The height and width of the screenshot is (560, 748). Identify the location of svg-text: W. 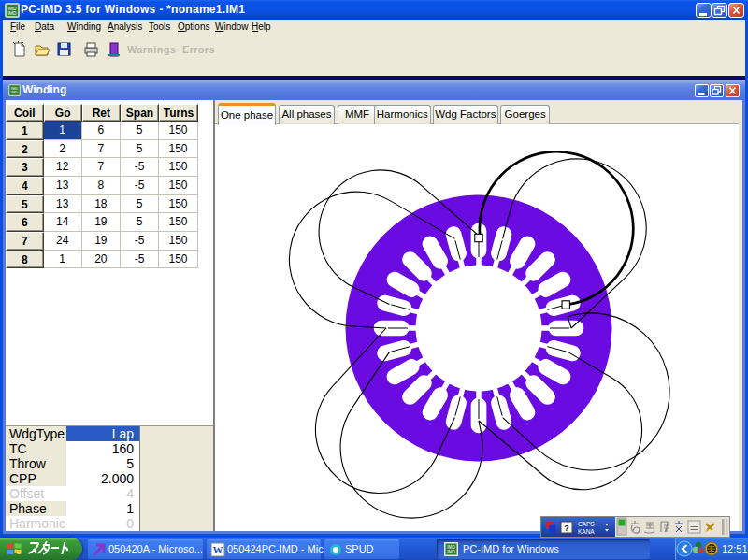
(219, 550).